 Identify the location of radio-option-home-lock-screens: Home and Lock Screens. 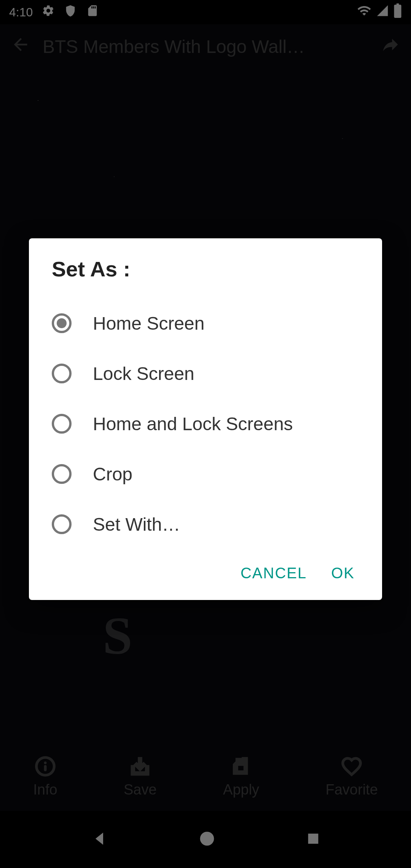
(206, 424).